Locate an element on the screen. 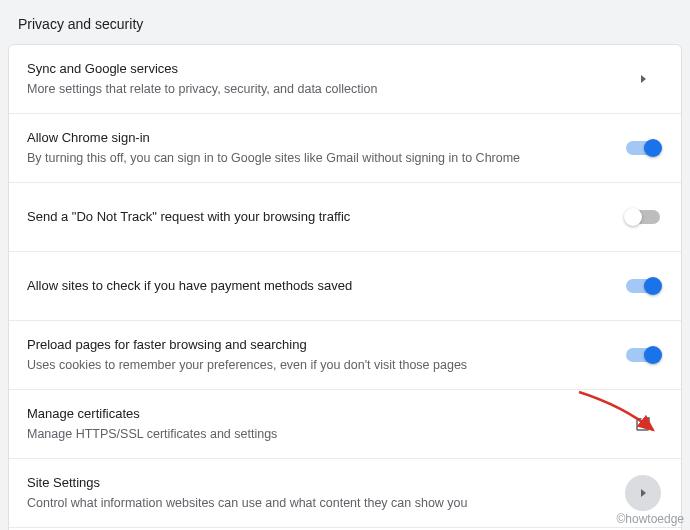 This screenshot has height=530, width=690. row-text: Allow Chrome sign-in By turning this off… is located at coordinates (325, 148).